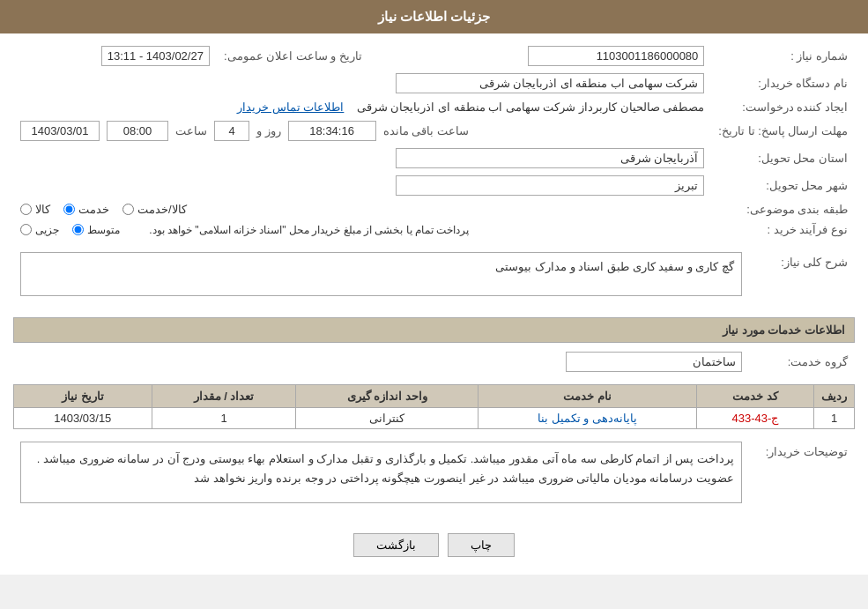 This screenshot has height=609, width=868. I want to click on services-table: ردیف کد خدمت نام خدمت واحد اندازه گیری ت…, so click(434, 407).